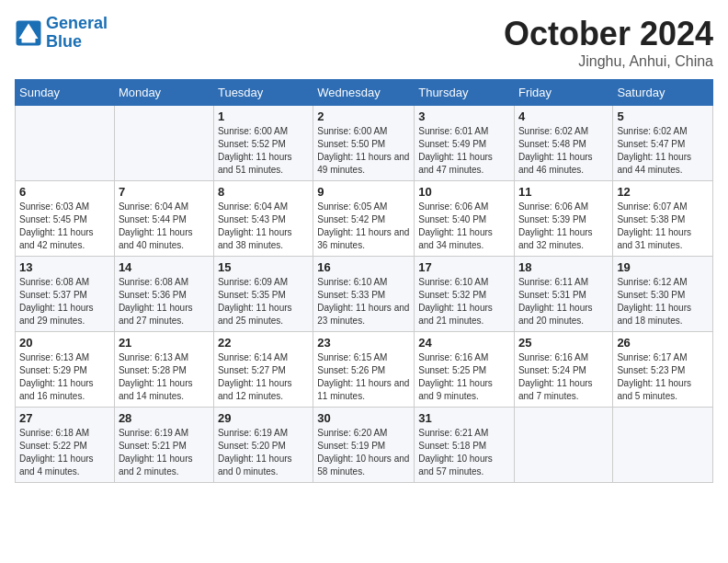 Image resolution: width=728 pixels, height=563 pixels. I want to click on day-info: Sunrise: 6:12 AMSunset: 5:30 PMDaylight:…, so click(663, 302).